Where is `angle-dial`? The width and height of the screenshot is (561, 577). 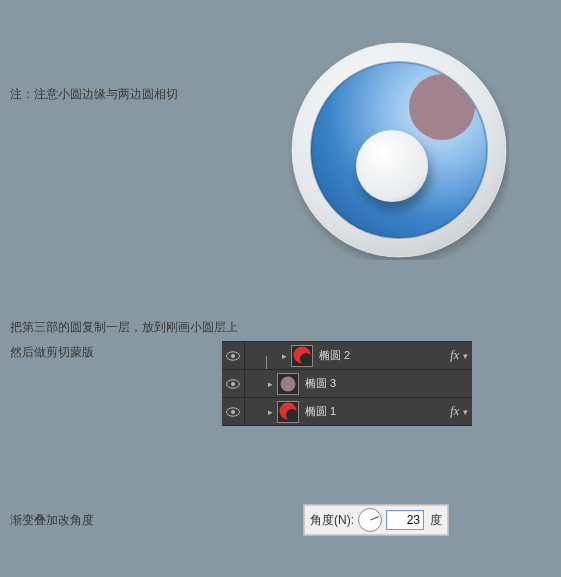
angle-dial is located at coordinates (370, 520).